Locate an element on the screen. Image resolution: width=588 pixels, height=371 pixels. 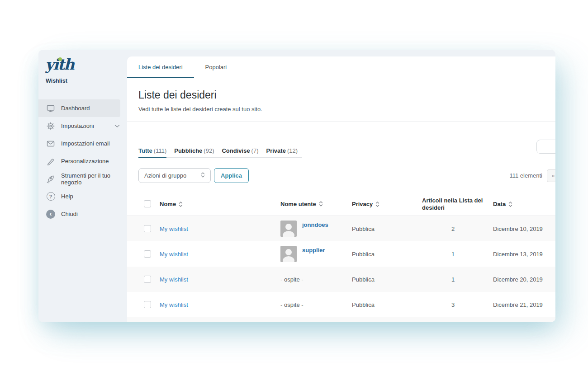
header-label: Nome utente is located at coordinates (299, 204).